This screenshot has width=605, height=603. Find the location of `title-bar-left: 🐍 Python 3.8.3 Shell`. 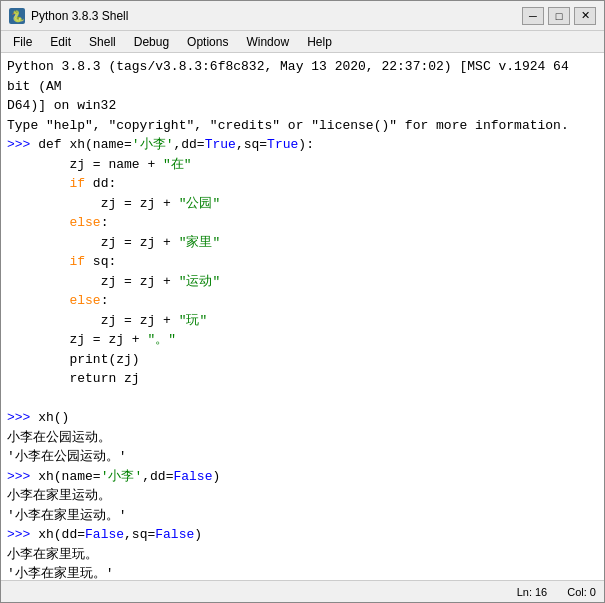

title-bar-left: 🐍 Python 3.8.3 Shell is located at coordinates (68, 16).